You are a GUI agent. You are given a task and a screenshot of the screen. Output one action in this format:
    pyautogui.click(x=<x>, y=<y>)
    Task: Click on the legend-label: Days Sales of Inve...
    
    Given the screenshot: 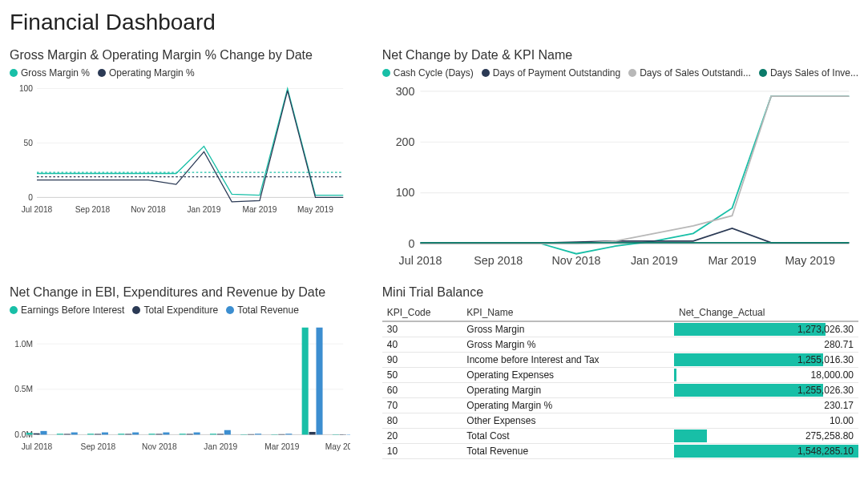 What is the action you would take?
    pyautogui.click(x=814, y=73)
    